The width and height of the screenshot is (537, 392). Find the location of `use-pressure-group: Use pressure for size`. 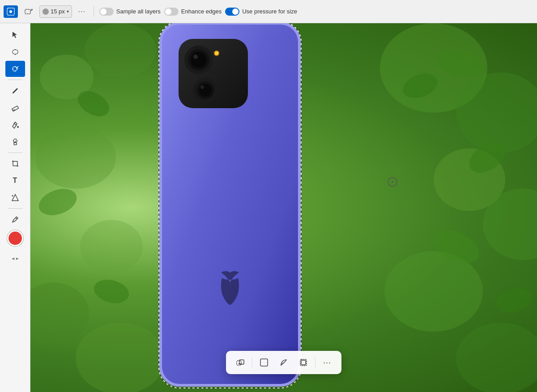

use-pressure-group: Use pressure for size is located at coordinates (261, 12).